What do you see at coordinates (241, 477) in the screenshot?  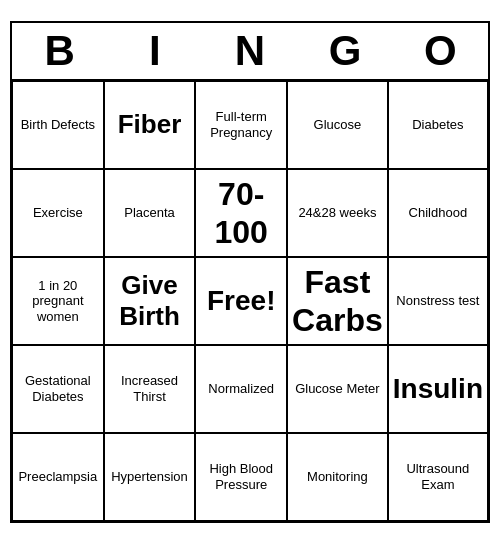 I see `bingo-cell: High Blood Pressure` at bounding box center [241, 477].